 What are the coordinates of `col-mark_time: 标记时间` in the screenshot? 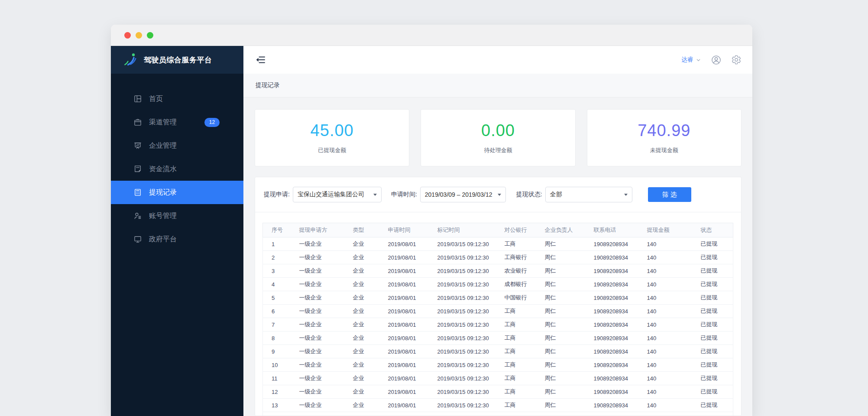 It's located at (463, 231).